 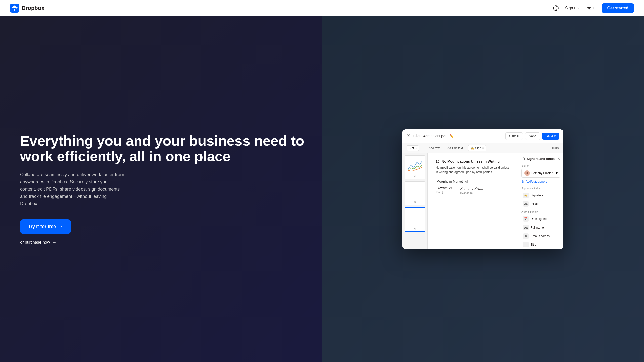 What do you see at coordinates (551, 136) in the screenshot?
I see `pdf-save-button: Save ▾` at bounding box center [551, 136].